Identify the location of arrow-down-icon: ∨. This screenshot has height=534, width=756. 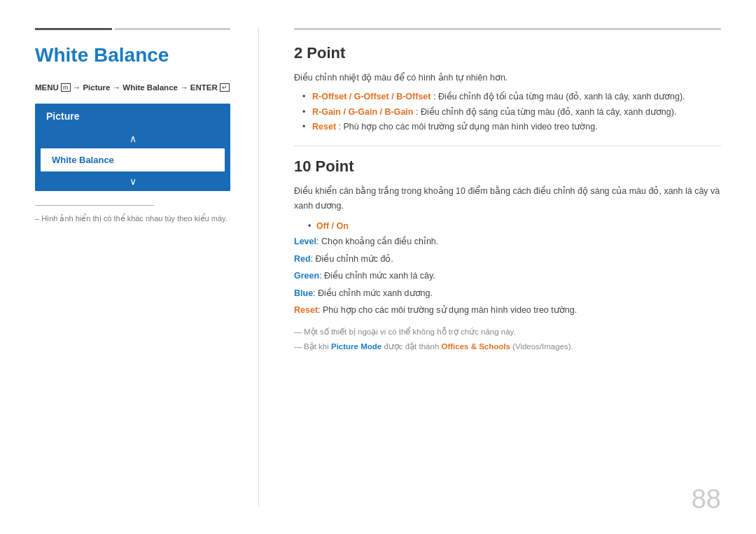
(133, 181).